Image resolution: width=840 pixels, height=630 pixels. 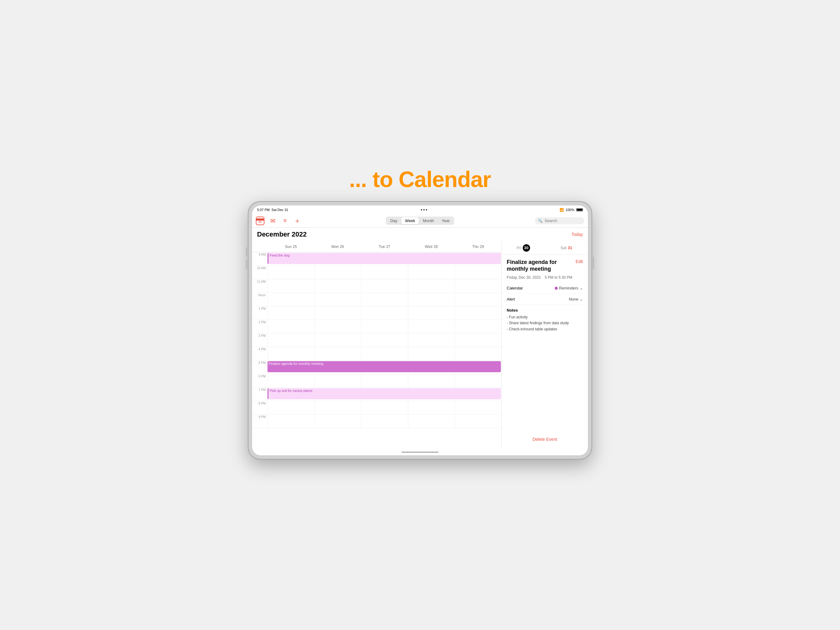 I want to click on time-cell-8pm-day4, so click(x=478, y=408).